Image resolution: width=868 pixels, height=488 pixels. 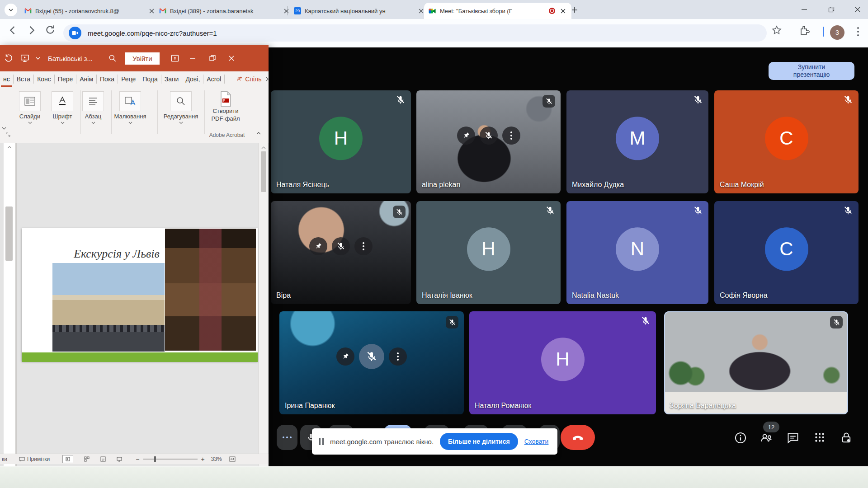 I want to click on ribbon-display-options-icon, so click(x=175, y=58).